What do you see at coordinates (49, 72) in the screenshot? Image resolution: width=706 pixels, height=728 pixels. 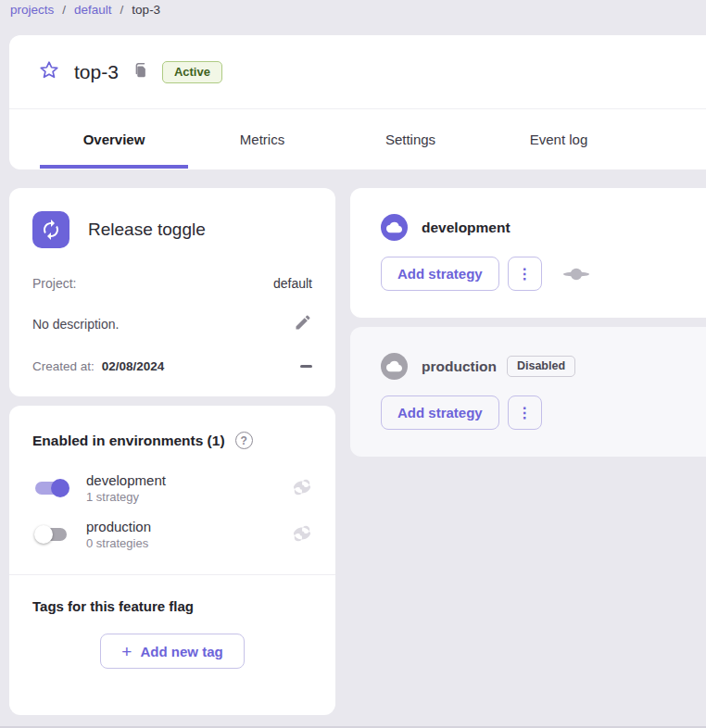 I see `favorite-star-button` at bounding box center [49, 72].